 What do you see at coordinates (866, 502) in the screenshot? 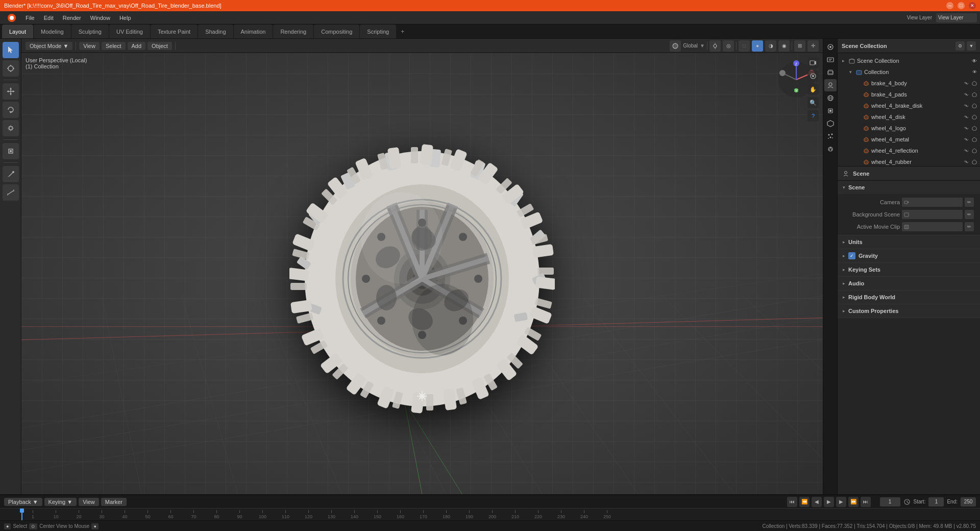
I see `jump-end-button: ⏭` at bounding box center [866, 502].